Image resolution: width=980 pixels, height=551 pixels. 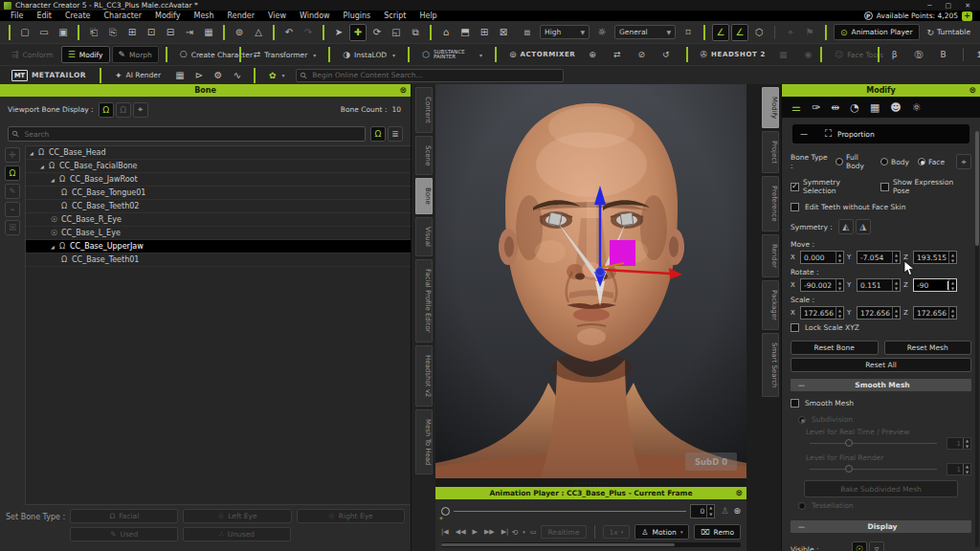 What do you see at coordinates (879, 313) in the screenshot?
I see `scale-y-field: 172.656▲▼` at bounding box center [879, 313].